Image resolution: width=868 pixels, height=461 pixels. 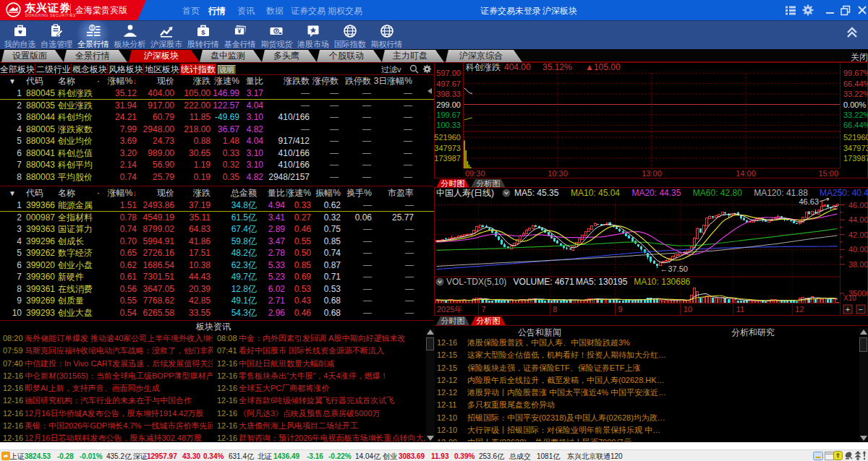 What do you see at coordinates (108, 389) in the screenshot?
I see `news-item: 12-16即梦AI上新，支持声音、画面同步生成` at bounding box center [108, 389].